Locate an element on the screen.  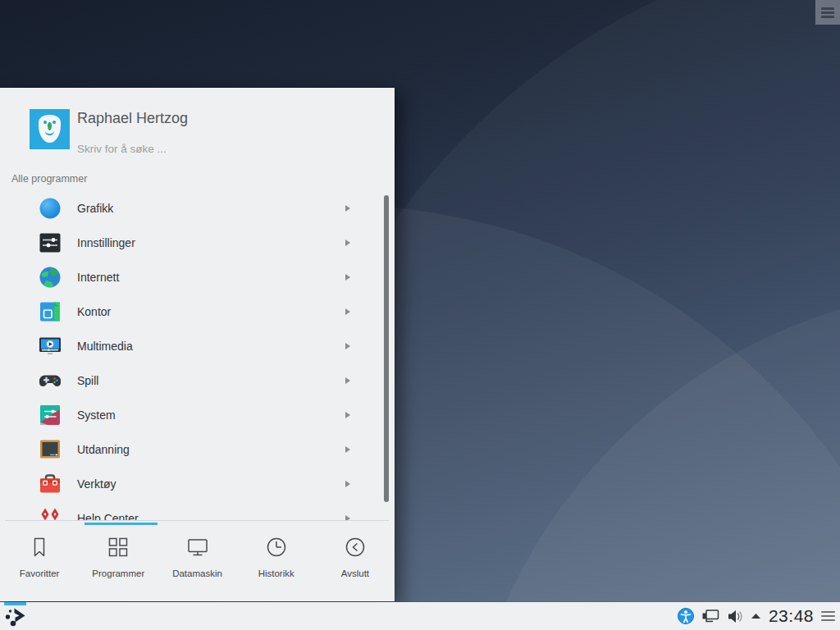
help-icon is located at coordinates (50, 514).